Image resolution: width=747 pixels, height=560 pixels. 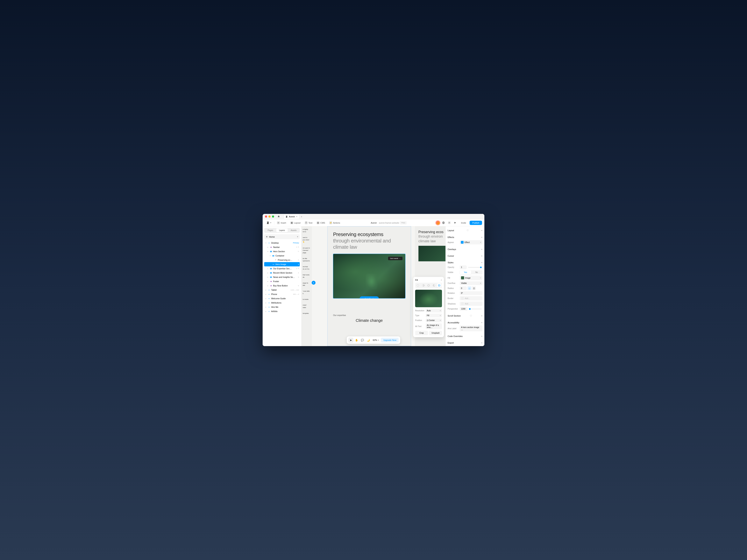 What do you see at coordinates (282, 256) in the screenshot?
I see `layer-container: ▾▮▮Container` at bounding box center [282, 256].